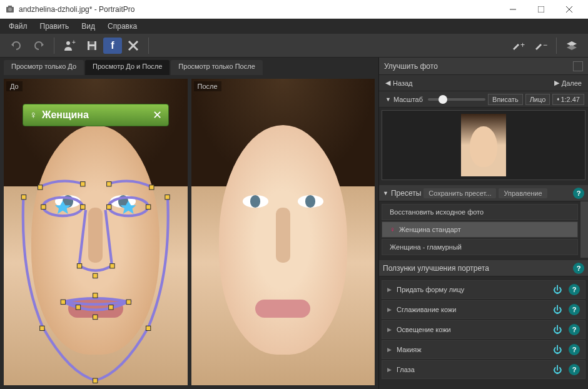  What do you see at coordinates (484, 310) in the screenshot?
I see `slider-skin-smoothing: ▶ Сглаживание кожи ⏻ ?` at bounding box center [484, 310].